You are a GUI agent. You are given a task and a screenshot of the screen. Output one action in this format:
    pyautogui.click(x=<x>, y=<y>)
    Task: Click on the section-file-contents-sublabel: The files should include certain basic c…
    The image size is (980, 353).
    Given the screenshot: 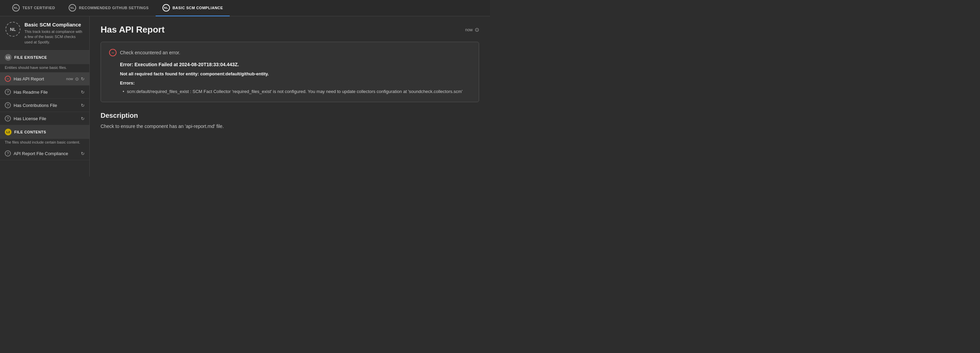 What is the action you would take?
    pyautogui.click(x=45, y=143)
    